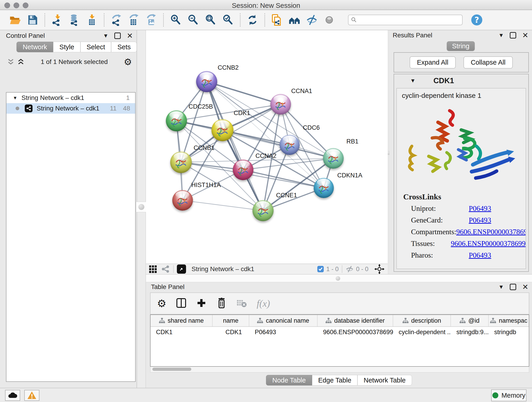  What do you see at coordinates (339, 278) in the screenshot?
I see `view-table-splitter` at bounding box center [339, 278].